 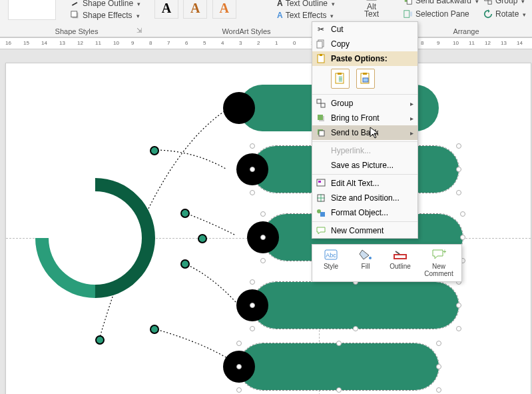 I want to click on pill-shape-selected: ⟳, so click(x=356, y=305).